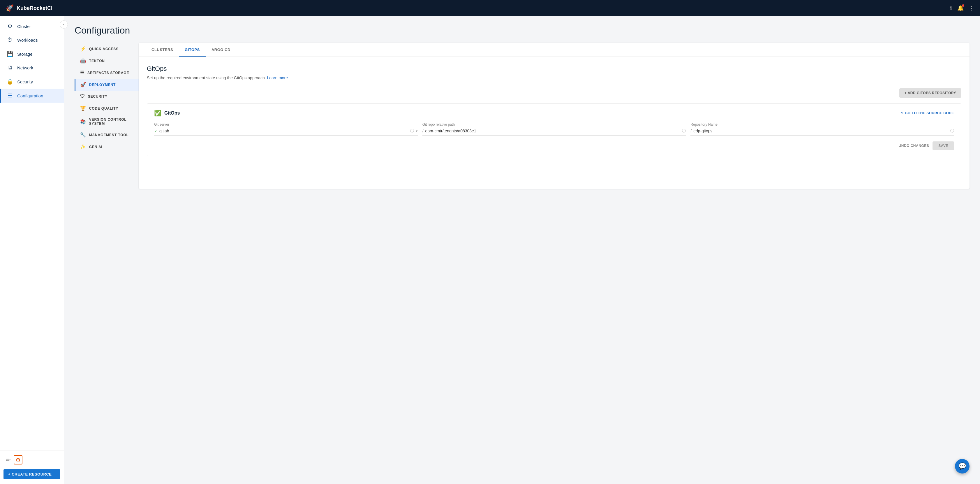  What do you see at coordinates (156, 131) in the screenshot?
I see `git-server-check-icon: ✓` at bounding box center [156, 131].